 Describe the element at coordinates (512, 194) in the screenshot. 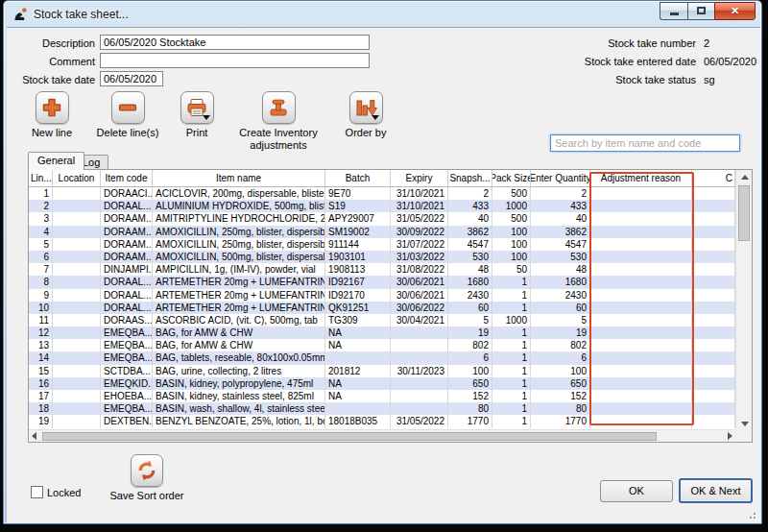

I see `table-cell: 500` at that location.